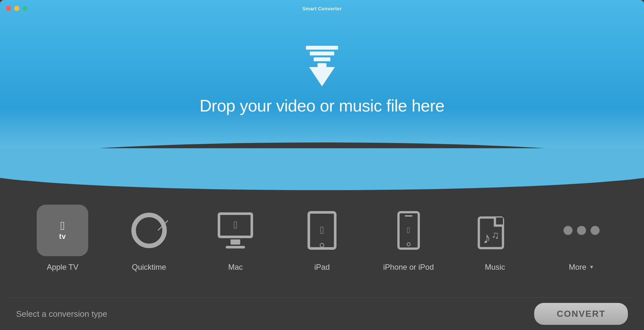  Describe the element at coordinates (408, 238) in the screenshot. I see `device-item-iphone:  iPhone or iPod` at that location.